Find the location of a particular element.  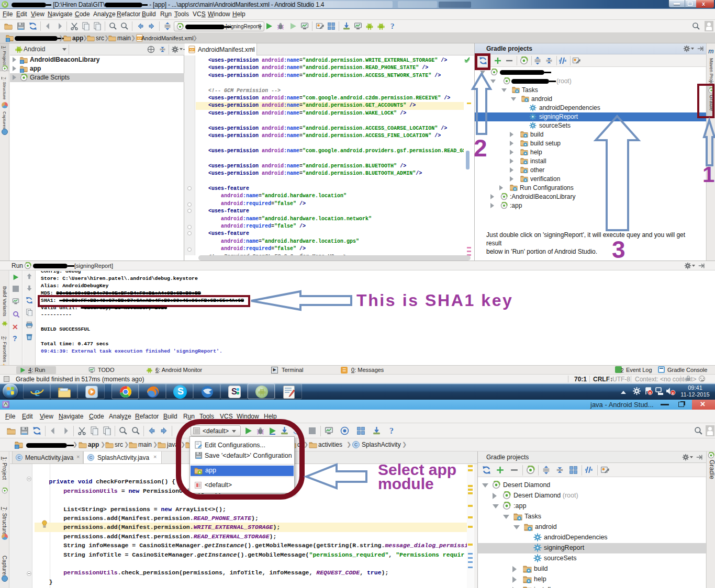

svg-text: e is located at coordinates (38, 392).